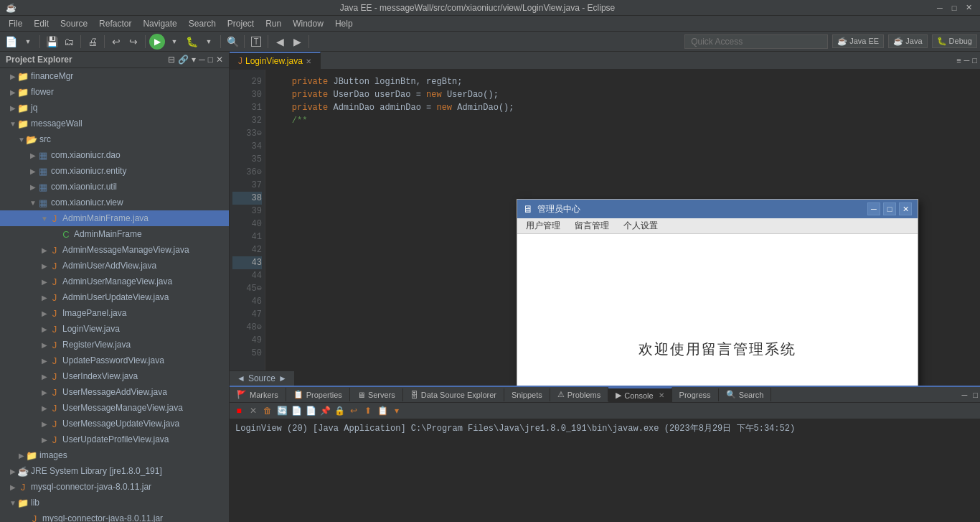  I want to click on console-option-2: 📄, so click(311, 411).